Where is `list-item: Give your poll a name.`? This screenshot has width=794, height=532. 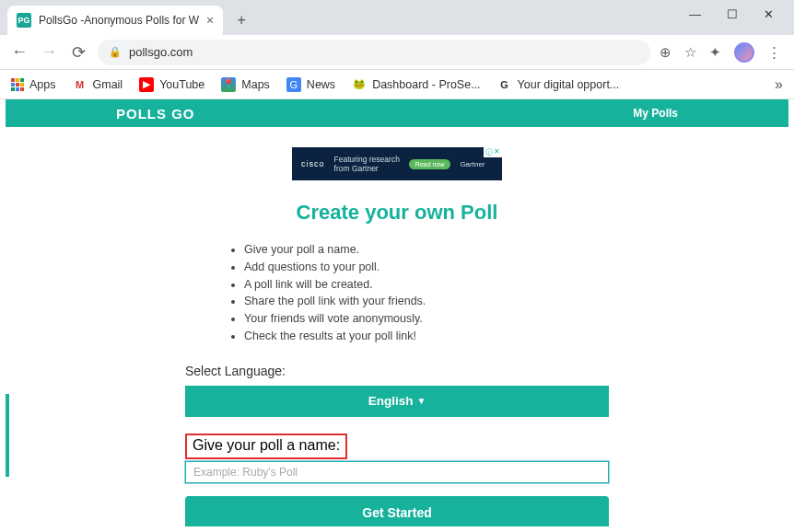 list-item: Give your poll a name. is located at coordinates (426, 250).